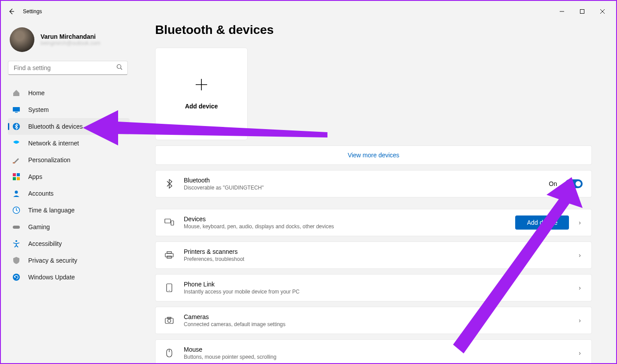 The height and width of the screenshot is (364, 617). What do you see at coordinates (16, 160) in the screenshot?
I see `brush-icon` at bounding box center [16, 160].